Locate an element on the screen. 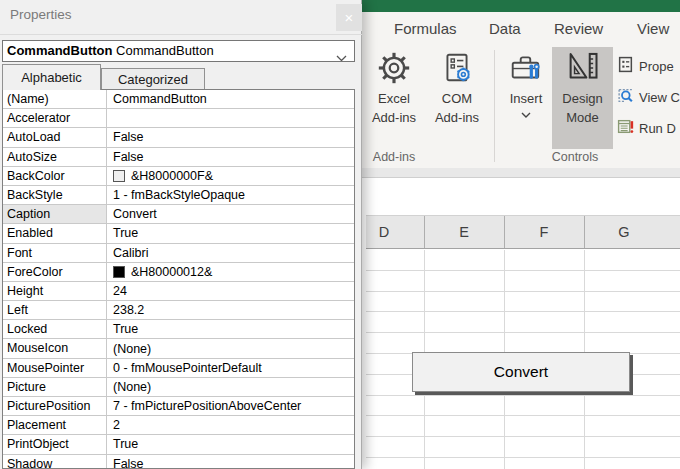 The height and width of the screenshot is (469, 680). property-row: MouseIcon (None) is located at coordinates (178, 348).